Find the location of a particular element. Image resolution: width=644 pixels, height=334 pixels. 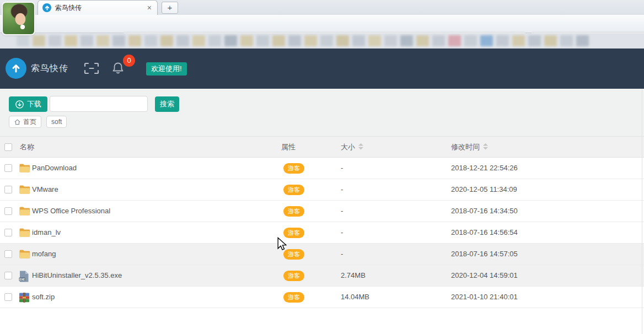

mouse-cursor is located at coordinates (282, 244).